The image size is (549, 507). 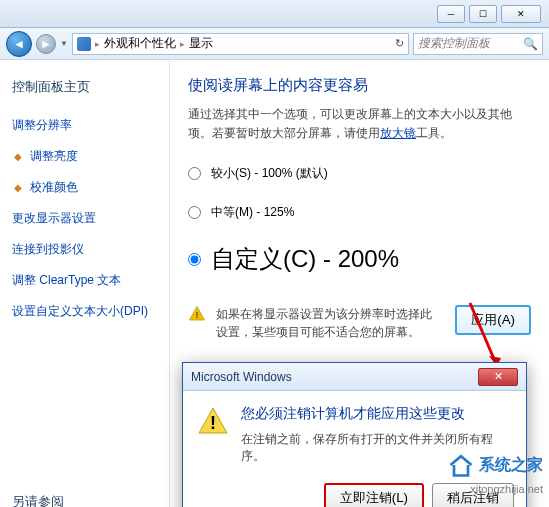 What do you see at coordinates (274, 14) in the screenshot?
I see `window-titlebar: ─ ☐ ✕` at bounding box center [274, 14].